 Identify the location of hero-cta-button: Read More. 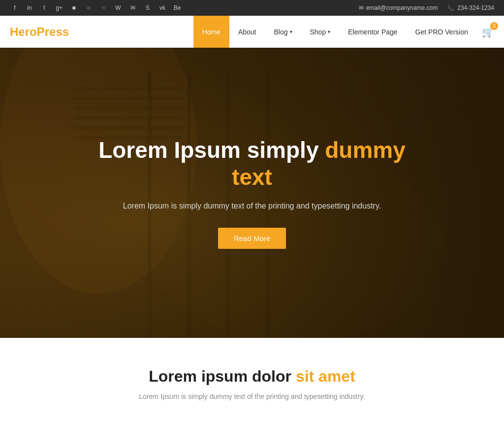
(252, 238).